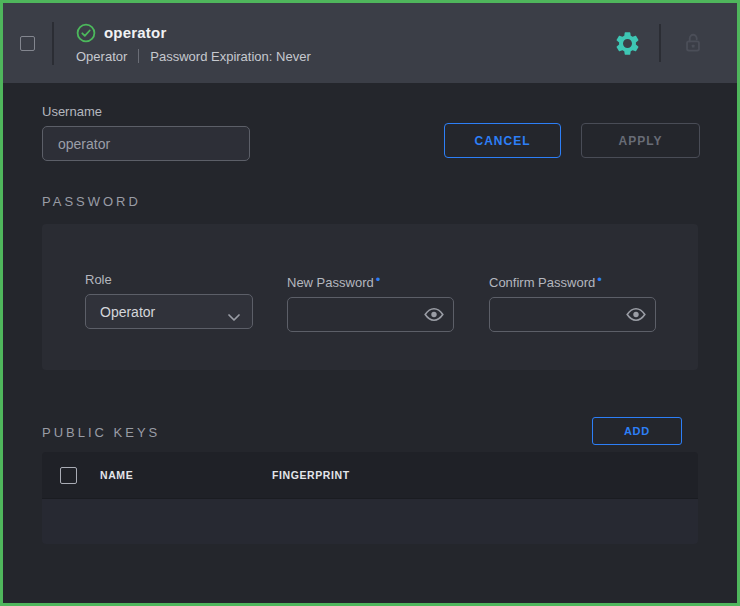  I want to click on username-label: Username, so click(72, 112).